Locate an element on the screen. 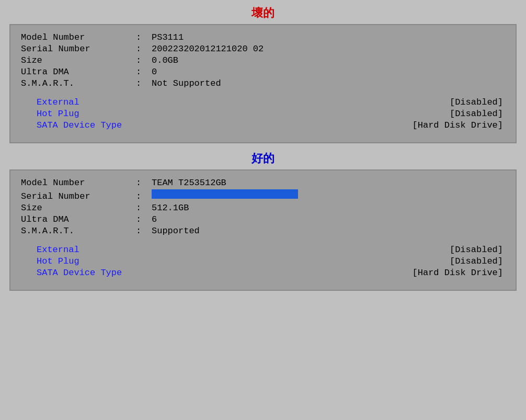 Image resolution: width=526 pixels, height=420 pixels. good-external-label: External is located at coordinates (99, 250).